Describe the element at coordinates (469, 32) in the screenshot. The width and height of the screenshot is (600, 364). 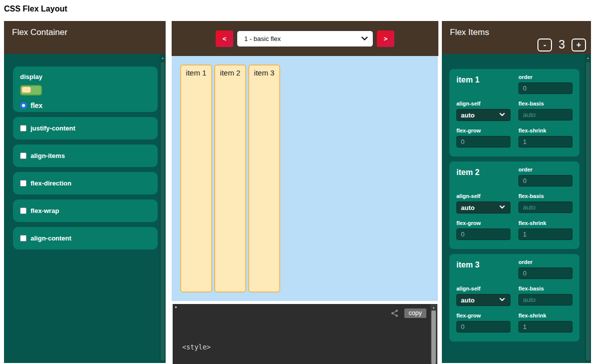
I see `flex-items-title: Flex Items` at that location.